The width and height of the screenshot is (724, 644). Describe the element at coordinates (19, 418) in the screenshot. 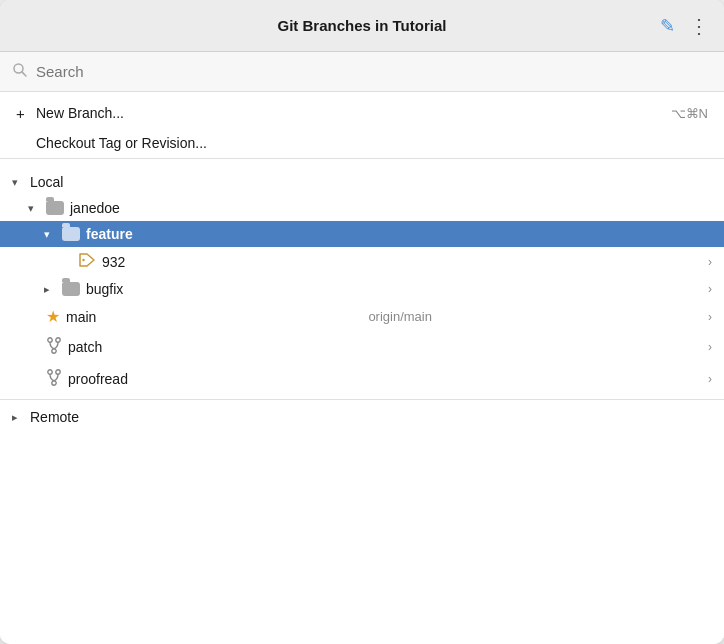

I see `remote-chevron-right: ▸` at that location.